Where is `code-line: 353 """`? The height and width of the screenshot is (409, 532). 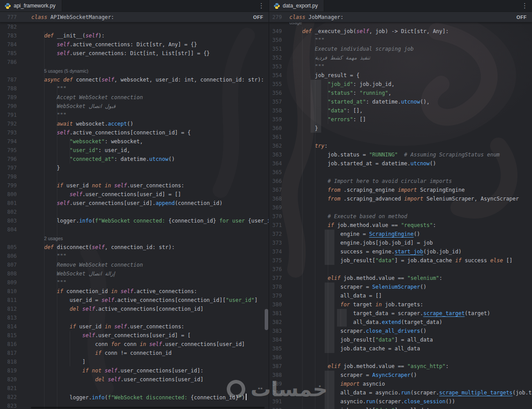 code-line: 353 """ is located at coordinates (401, 67).